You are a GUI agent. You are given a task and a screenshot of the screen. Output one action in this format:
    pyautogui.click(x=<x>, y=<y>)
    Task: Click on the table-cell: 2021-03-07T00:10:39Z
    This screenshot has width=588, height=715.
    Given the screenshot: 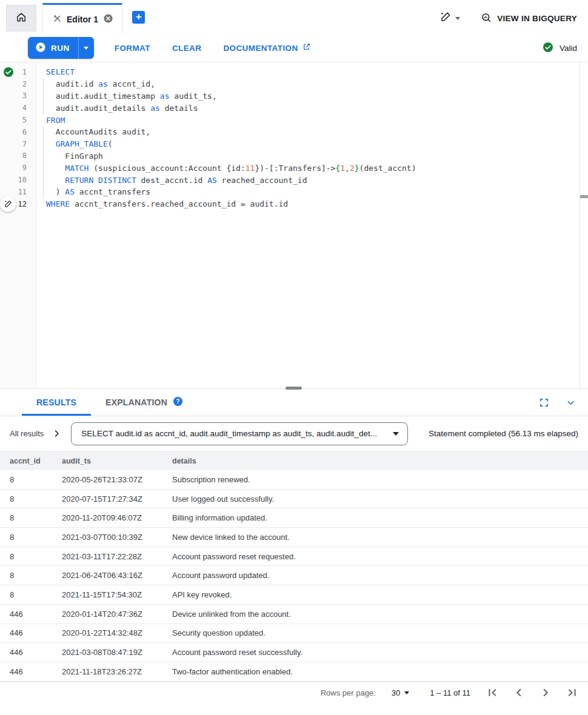 What is the action you would take?
    pyautogui.click(x=107, y=537)
    